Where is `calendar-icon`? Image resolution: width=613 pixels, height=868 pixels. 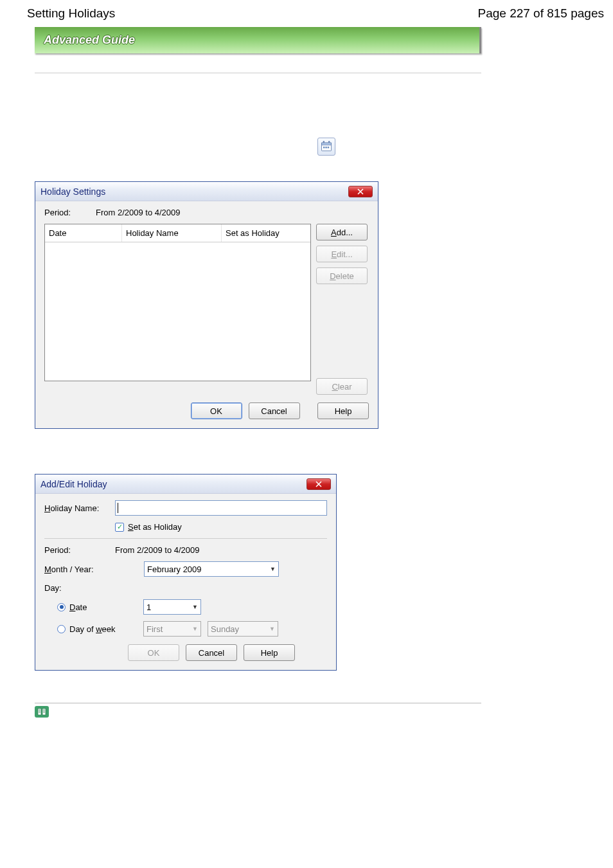
calendar-icon is located at coordinates (326, 147).